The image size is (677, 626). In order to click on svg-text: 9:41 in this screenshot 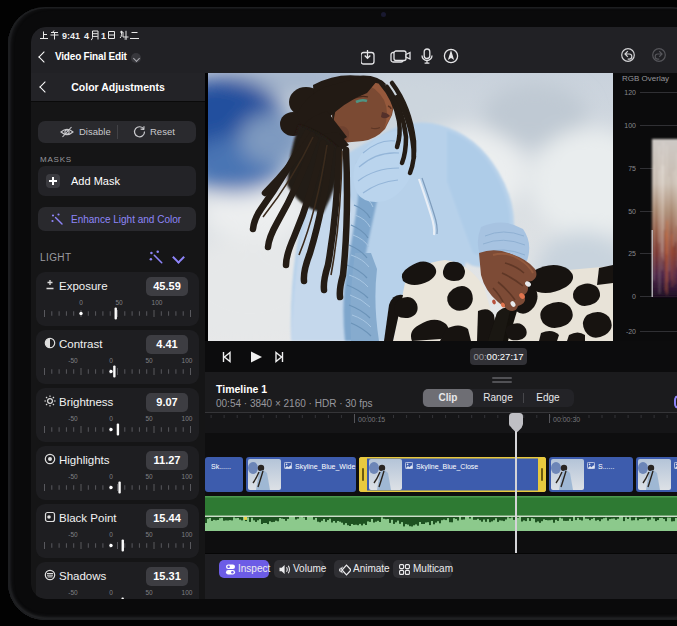, I will do `click(71, 36)`.